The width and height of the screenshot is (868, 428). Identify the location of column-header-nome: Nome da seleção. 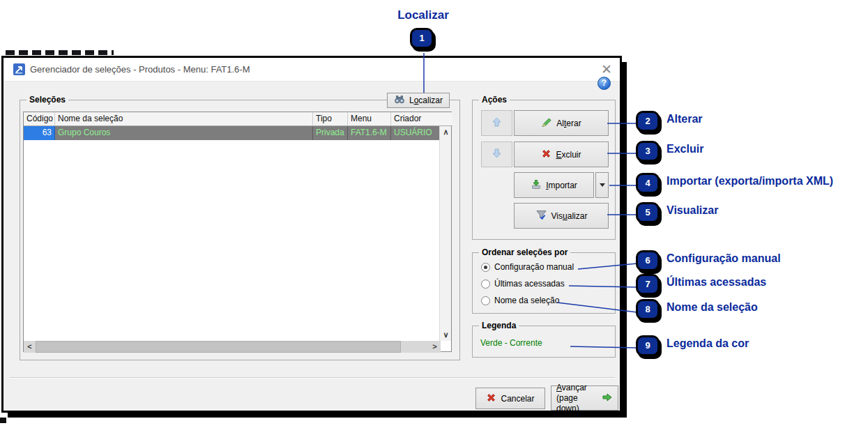
(184, 119).